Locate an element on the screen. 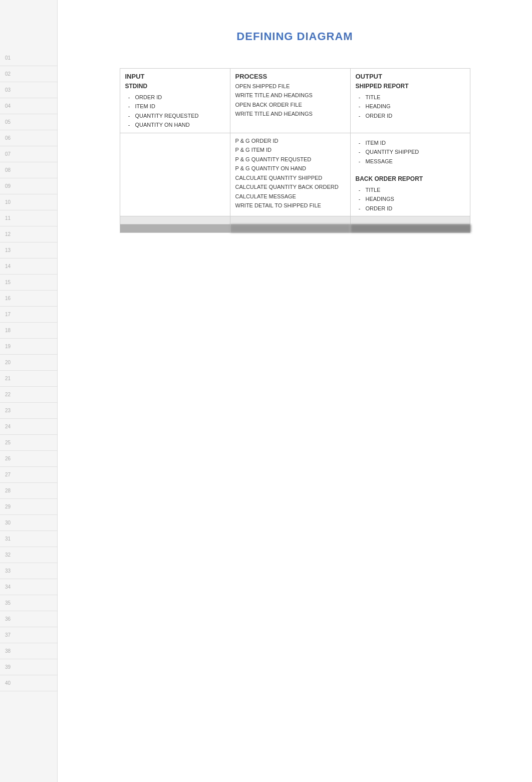 This screenshot has width=532, height=782. margin-line: 20 is located at coordinates (29, 363).